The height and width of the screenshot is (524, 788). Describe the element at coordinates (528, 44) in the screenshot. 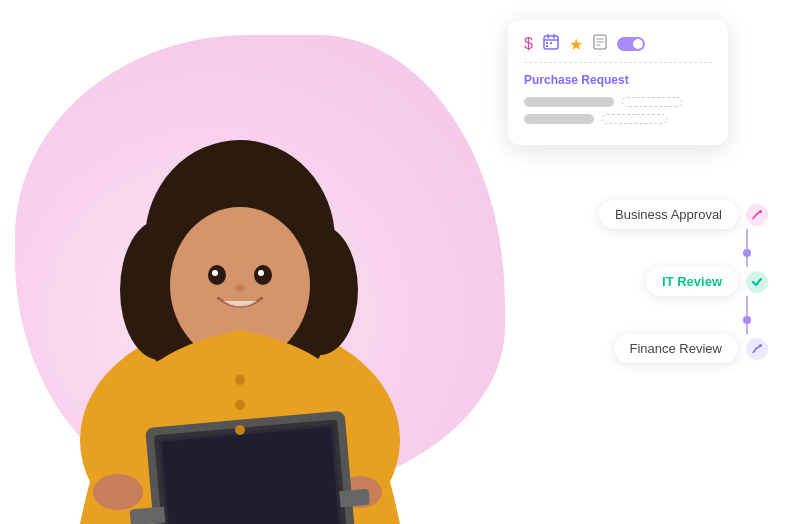

I see `dollar-icon: $` at that location.